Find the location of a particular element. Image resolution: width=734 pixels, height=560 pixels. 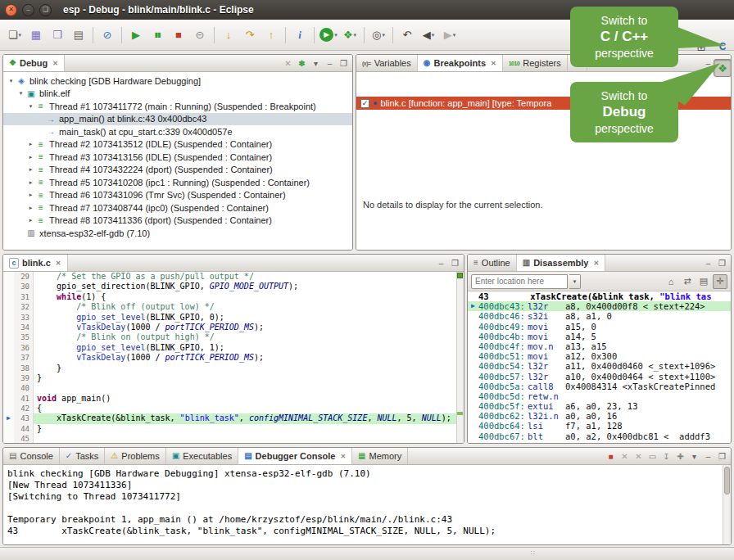

cpp-perspective-button: C is located at coordinates (723, 47).